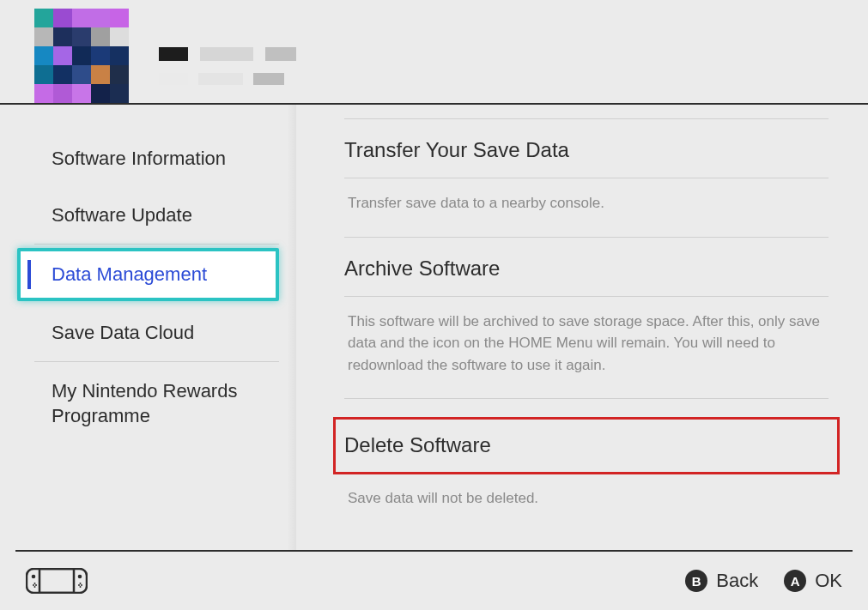  What do you see at coordinates (228, 54) in the screenshot?
I see `game-title` at bounding box center [228, 54].